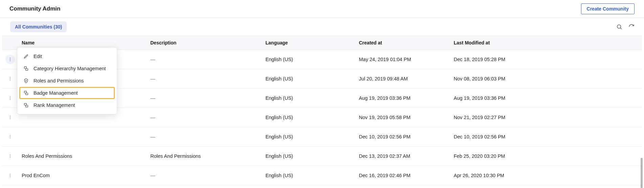  What do you see at coordinates (26, 93) in the screenshot?
I see `badge-icon` at bounding box center [26, 93].